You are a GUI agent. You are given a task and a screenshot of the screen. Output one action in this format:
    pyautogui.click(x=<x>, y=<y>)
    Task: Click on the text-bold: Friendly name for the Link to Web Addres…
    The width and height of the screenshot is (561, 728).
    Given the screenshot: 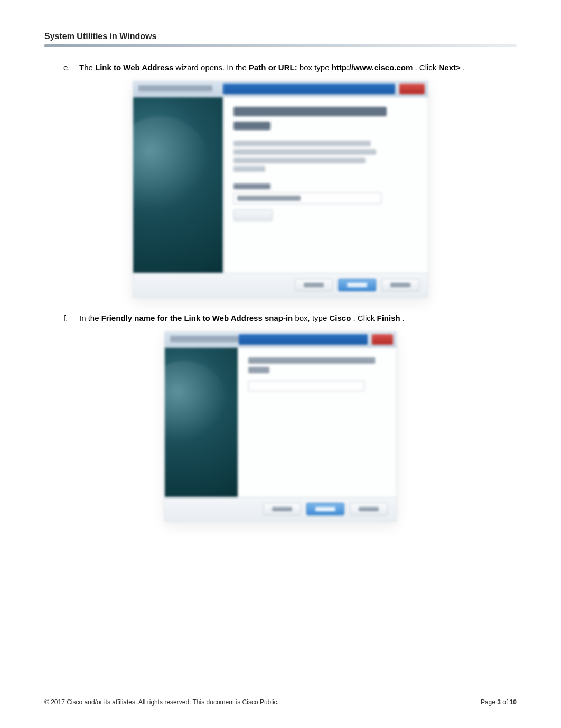 What is the action you would take?
    pyautogui.click(x=198, y=318)
    